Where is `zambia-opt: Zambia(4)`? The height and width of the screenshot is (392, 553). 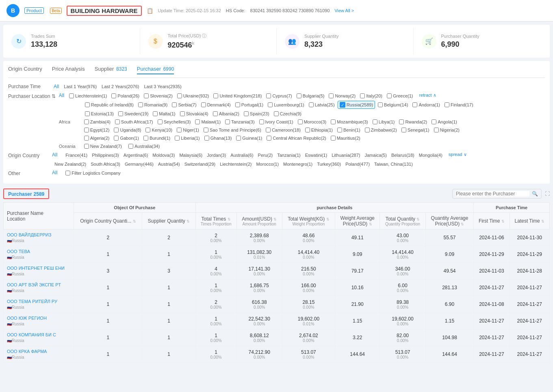
zambia-opt: Zambia(4) is located at coordinates (98, 122).